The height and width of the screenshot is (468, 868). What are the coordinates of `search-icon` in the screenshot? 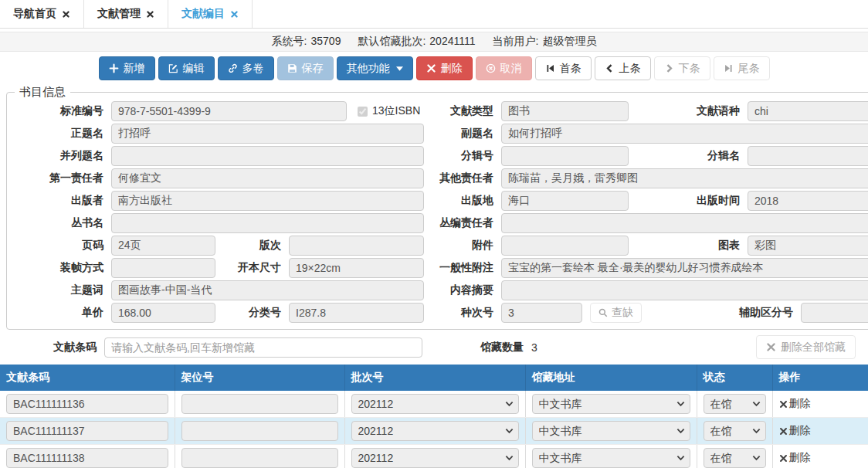 It's located at (603, 313).